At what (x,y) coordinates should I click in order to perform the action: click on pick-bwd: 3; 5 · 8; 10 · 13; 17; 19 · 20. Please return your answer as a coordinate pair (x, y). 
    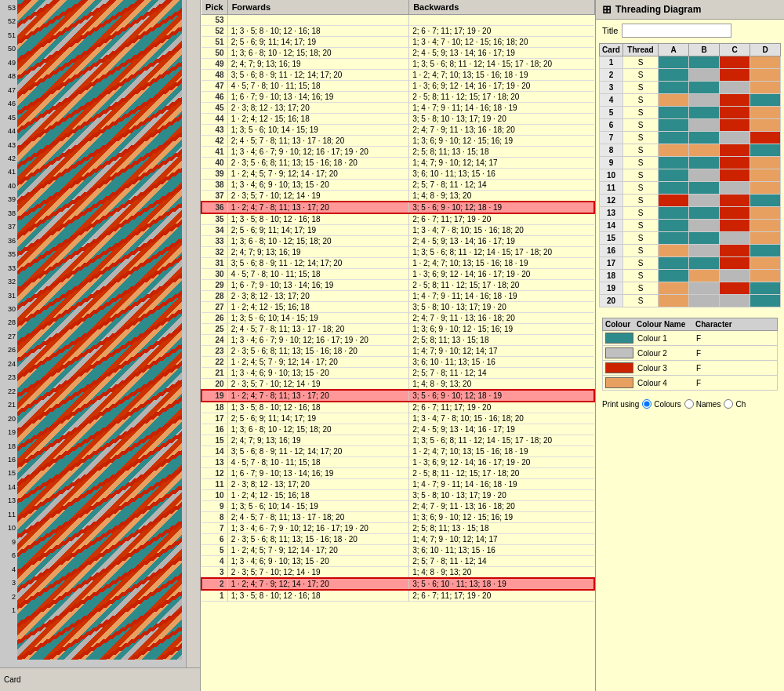
    Looking at the image, I should click on (502, 307).